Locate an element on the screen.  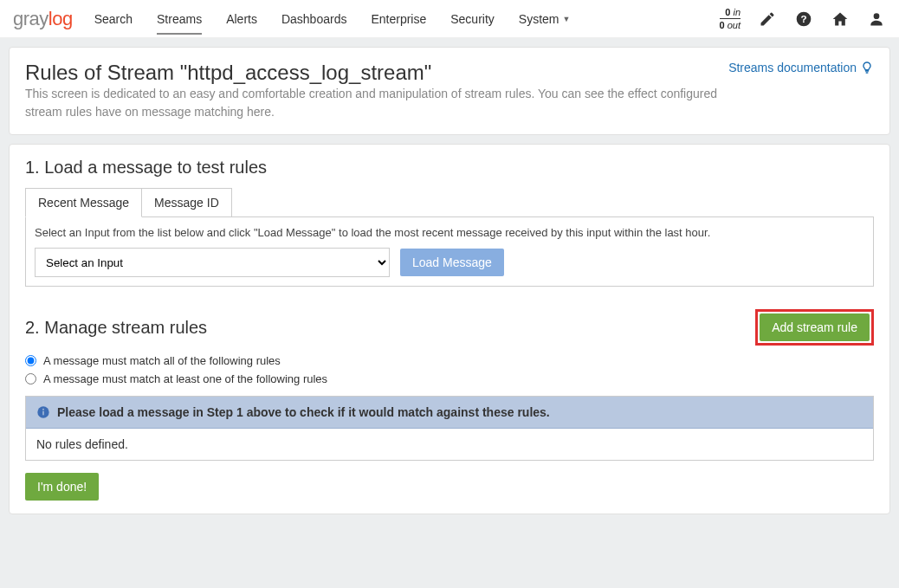
tab-hint: Select an Input from the list below and … is located at coordinates (450, 232).